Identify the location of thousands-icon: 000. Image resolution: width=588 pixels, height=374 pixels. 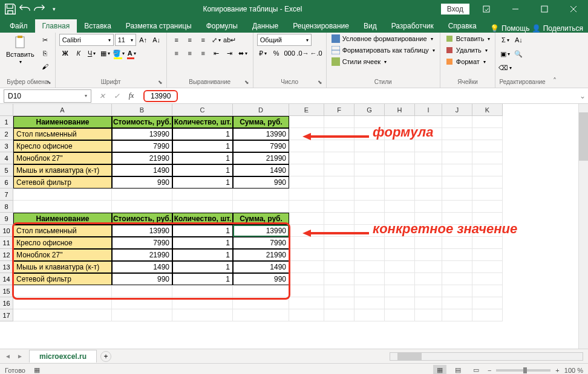
(290, 53).